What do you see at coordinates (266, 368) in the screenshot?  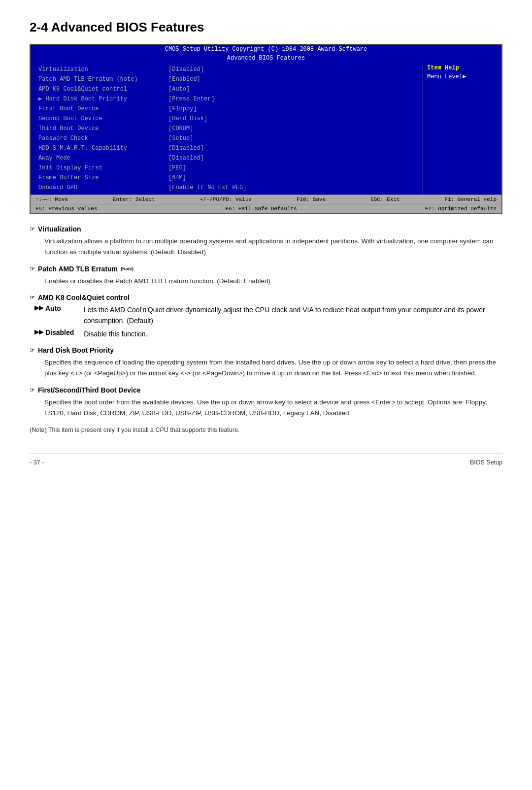 I see `section-body-hard-disk-boot-priority: Specifies the sequence of loading the op…` at bounding box center [266, 368].